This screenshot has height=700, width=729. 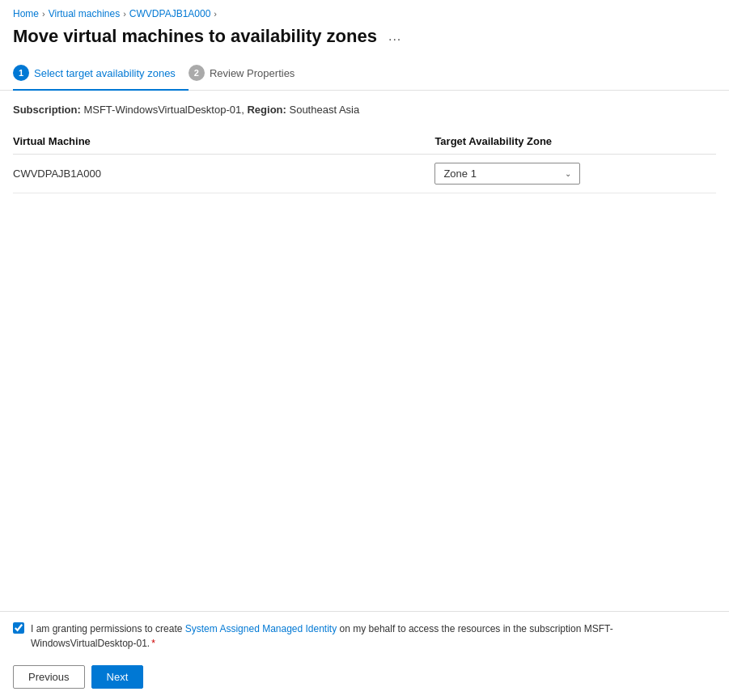 I want to click on breadcrumb-sep-2: ›, so click(x=125, y=14).